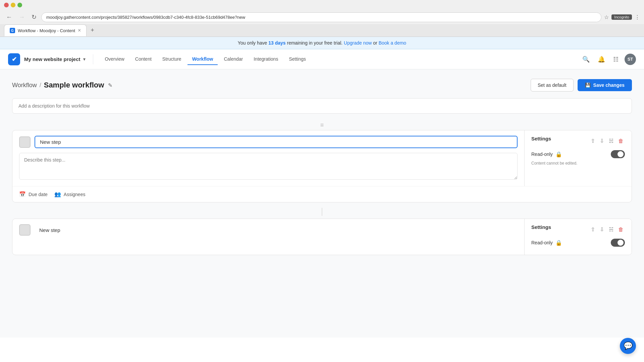 This screenshot has height=362, width=644. I want to click on step-2-title-text: New step, so click(50, 230).